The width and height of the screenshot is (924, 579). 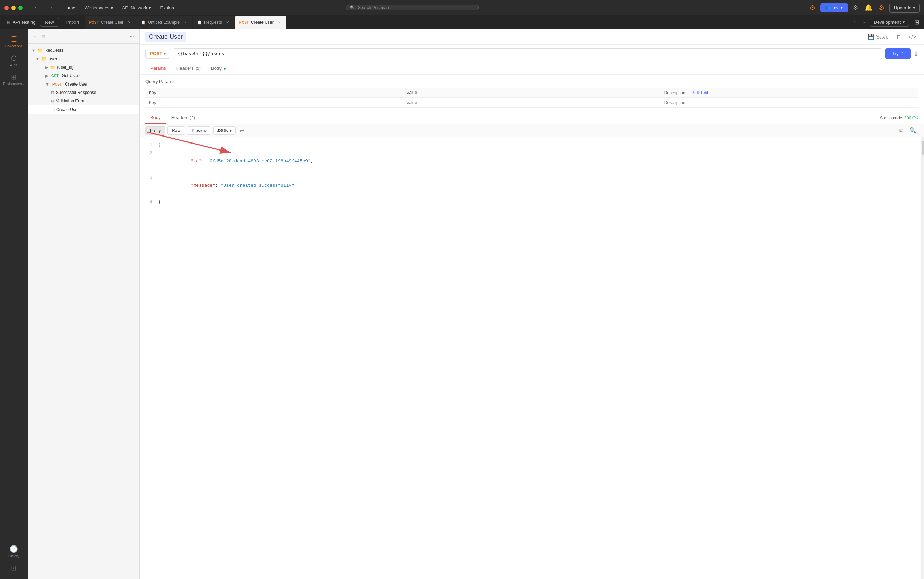 What do you see at coordinates (532, 202) in the screenshot?
I see `code-line-4: 4 }` at bounding box center [532, 202].